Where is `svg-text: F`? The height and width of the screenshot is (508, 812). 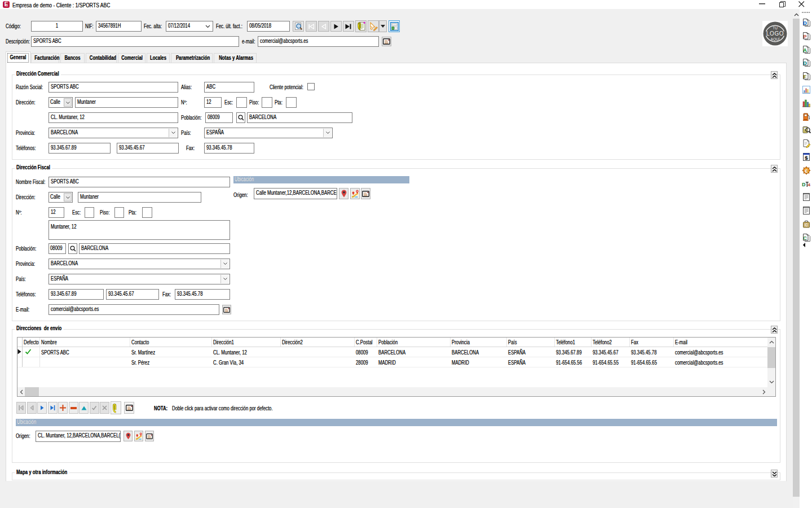 svg-text: F is located at coordinates (805, 77).